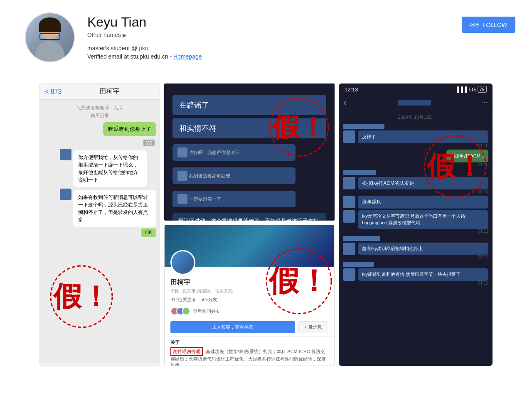 The height and width of the screenshot is (410, 532). I want to click on dark-text-bottom: 最近问过他，这个事情很早就传了，不知道是谁这俩天在扩大, so click(249, 217).